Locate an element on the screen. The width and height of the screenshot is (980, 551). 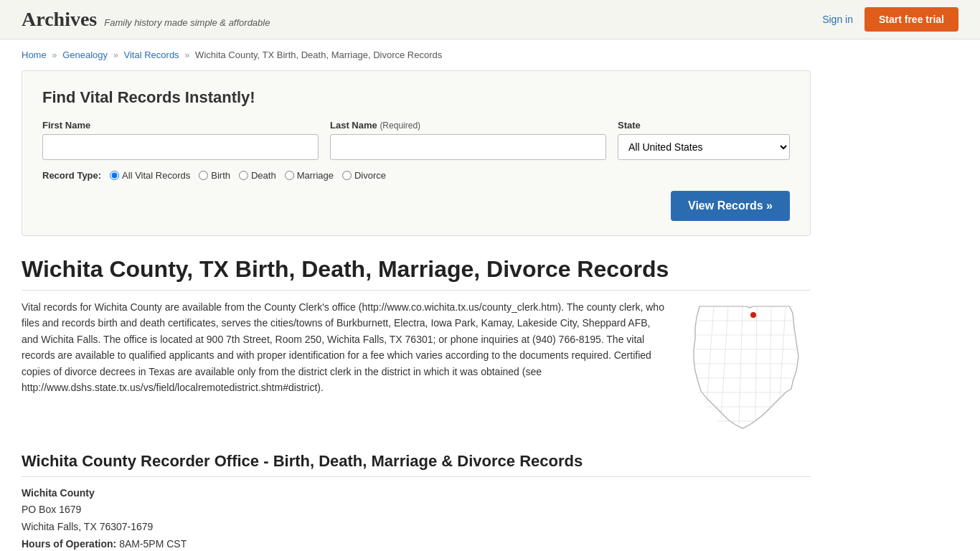
radio-birth: Birth is located at coordinates (215, 175).